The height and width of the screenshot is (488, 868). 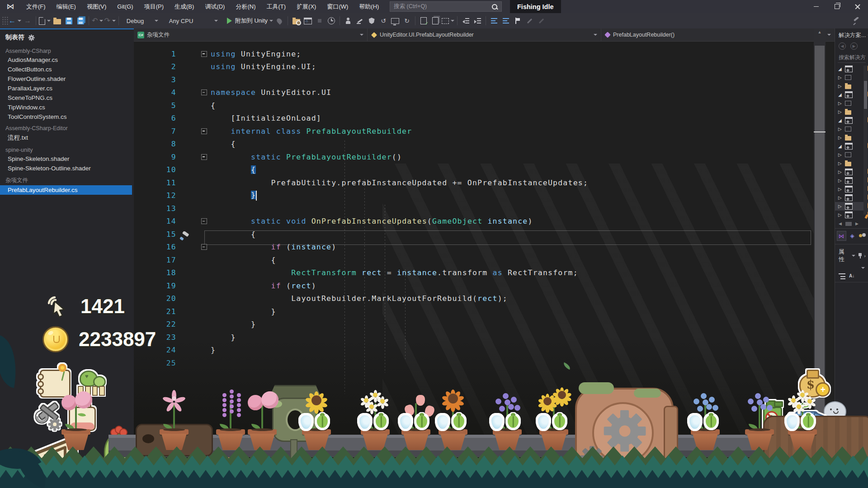 What do you see at coordinates (852, 58) in the screenshot?
I see `solution-search-box: 搜索解决方` at bounding box center [852, 58].